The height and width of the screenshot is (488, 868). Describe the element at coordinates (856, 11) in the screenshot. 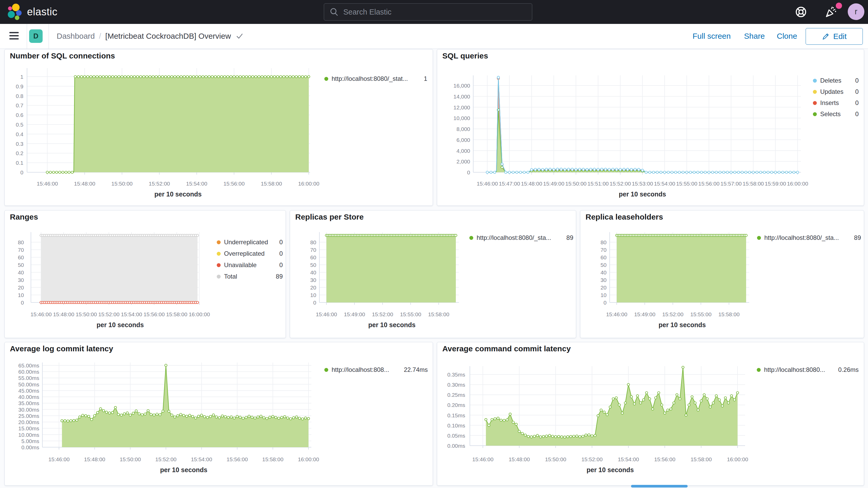

I see `user-avatar: r` at that location.